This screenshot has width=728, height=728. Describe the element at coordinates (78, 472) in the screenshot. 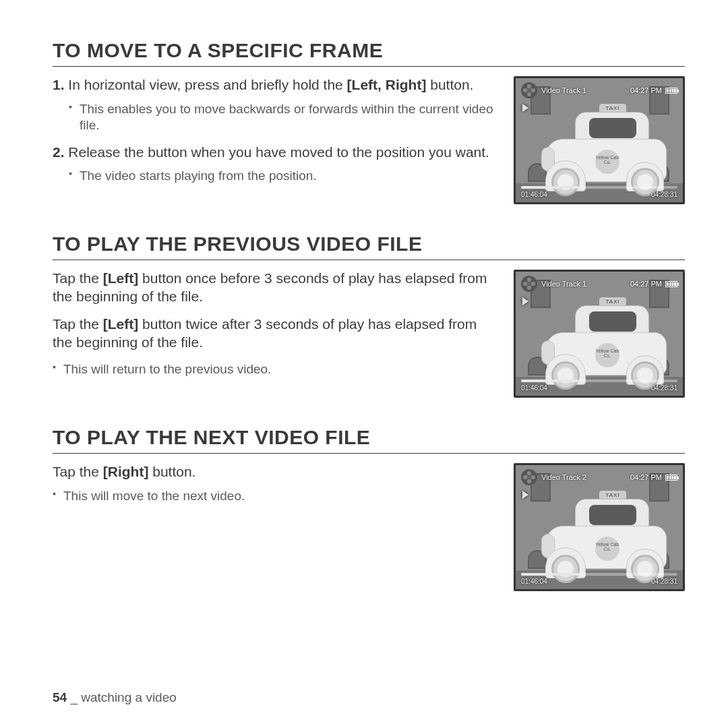

I see `next-p1-a: Tap the` at that location.